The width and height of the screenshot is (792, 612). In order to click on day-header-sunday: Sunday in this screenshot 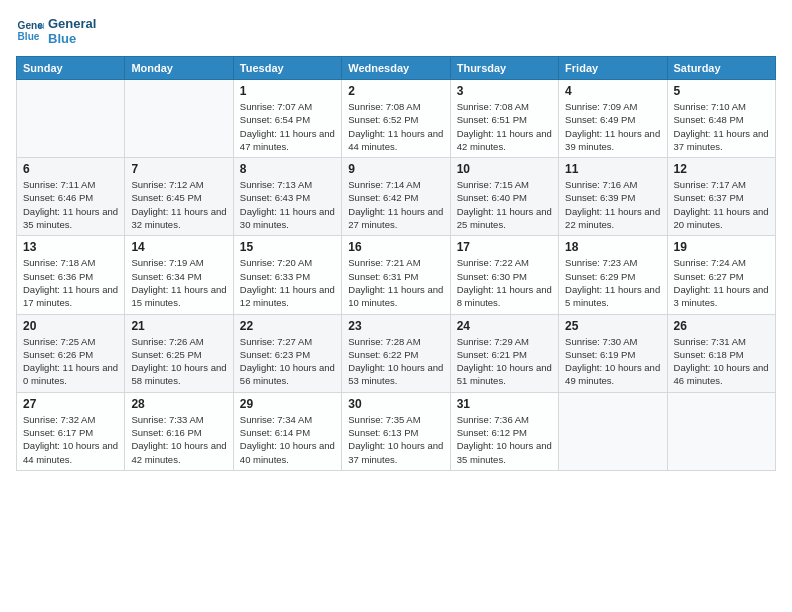, I will do `click(71, 68)`.